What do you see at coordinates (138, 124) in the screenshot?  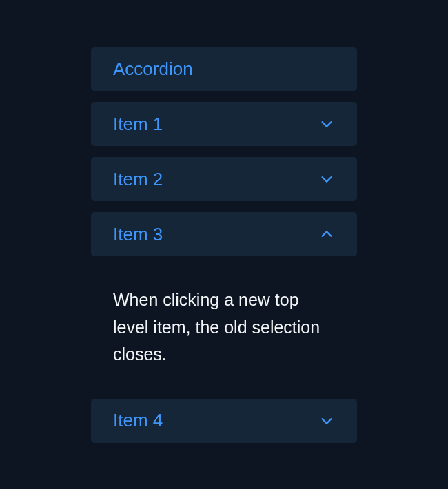 I see `accordion-item-label: Item 1` at bounding box center [138, 124].